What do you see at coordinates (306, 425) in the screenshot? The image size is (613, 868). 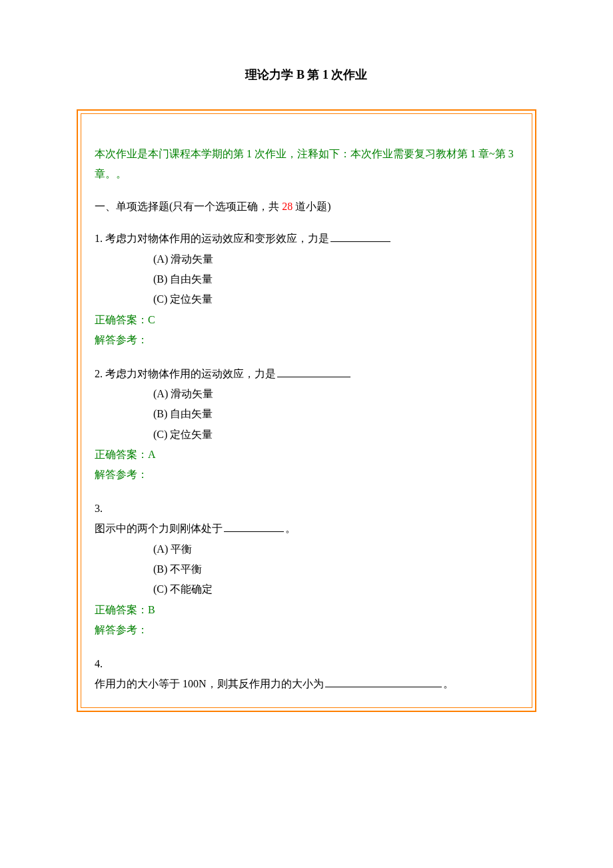 I see `question-2: 2. 考虑力对物体作用的运动效应，力是 (A) 滑动矢量 (B) 自由矢量 (C…` at bounding box center [306, 425].